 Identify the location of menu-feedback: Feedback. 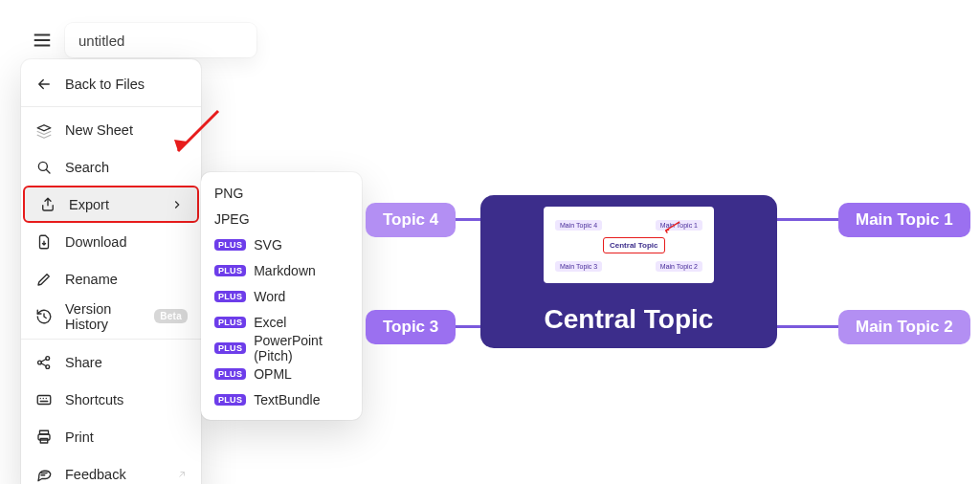
(111, 470).